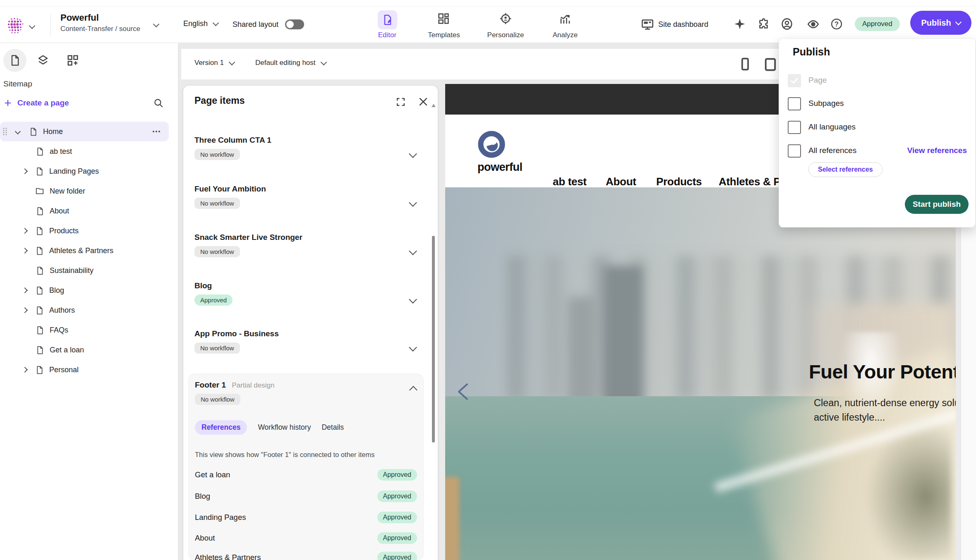 This screenshot has height=560, width=976. Describe the element at coordinates (787, 24) in the screenshot. I see `account-button` at that location.